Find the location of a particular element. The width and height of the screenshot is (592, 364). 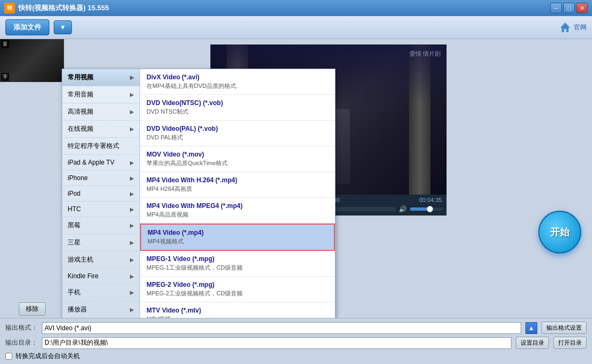

dropdown-left-menu: 常用视频 ▶ 常用音频 ▶ 高清视频 ▶ 在线视频 ▶ 特定程序专署格式 is located at coordinates (101, 194).